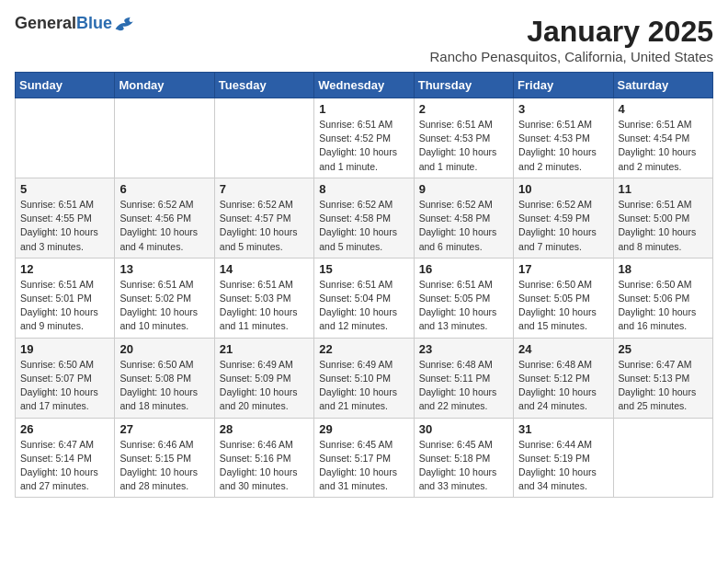  Describe the element at coordinates (563, 109) in the screenshot. I see `day-number: 3` at that location.